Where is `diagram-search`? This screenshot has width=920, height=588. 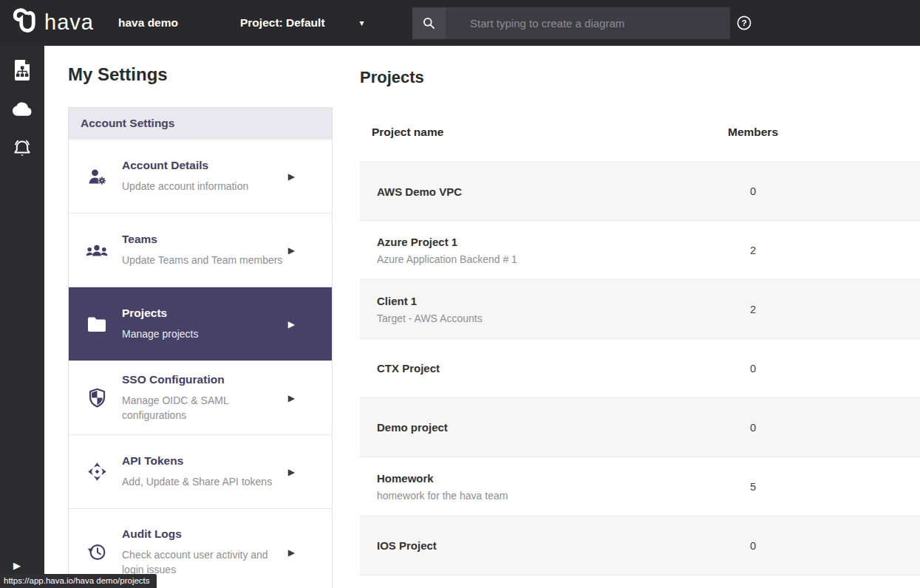 diagram-search is located at coordinates (571, 24).